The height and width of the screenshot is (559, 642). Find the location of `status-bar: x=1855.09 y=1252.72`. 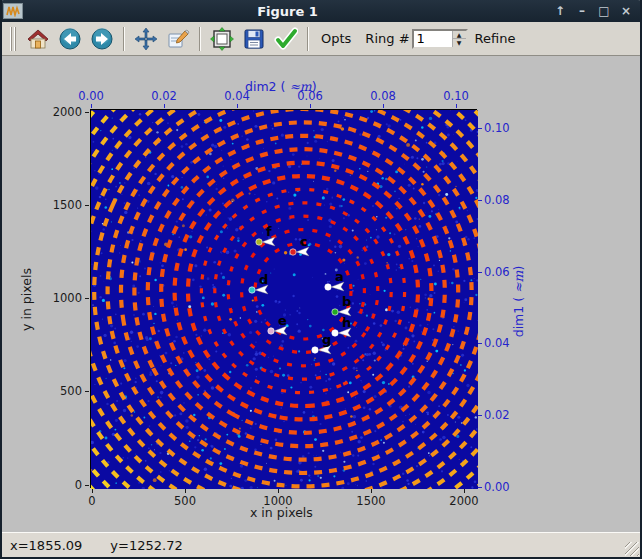

status-bar: x=1855.09 y=1252.72 is located at coordinates (321, 544).